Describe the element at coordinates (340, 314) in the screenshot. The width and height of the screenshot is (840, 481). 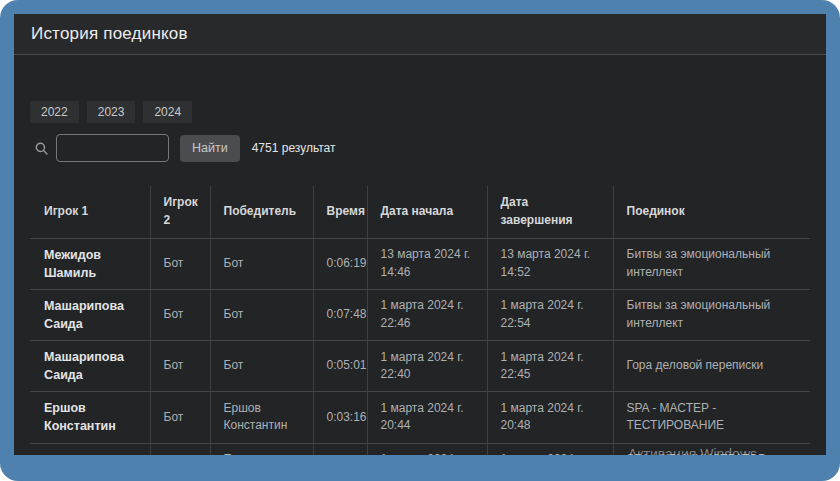
I see `cell-time: 0:07:48` at that location.